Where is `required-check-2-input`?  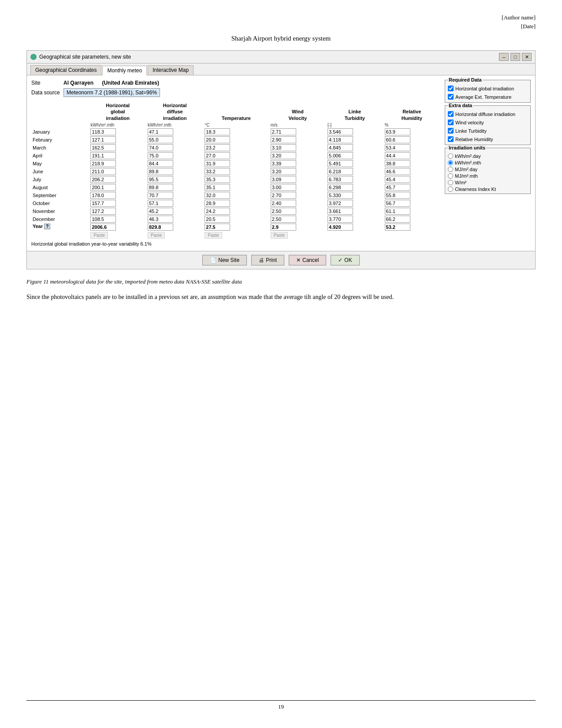
required-check-2-input is located at coordinates (450, 97).